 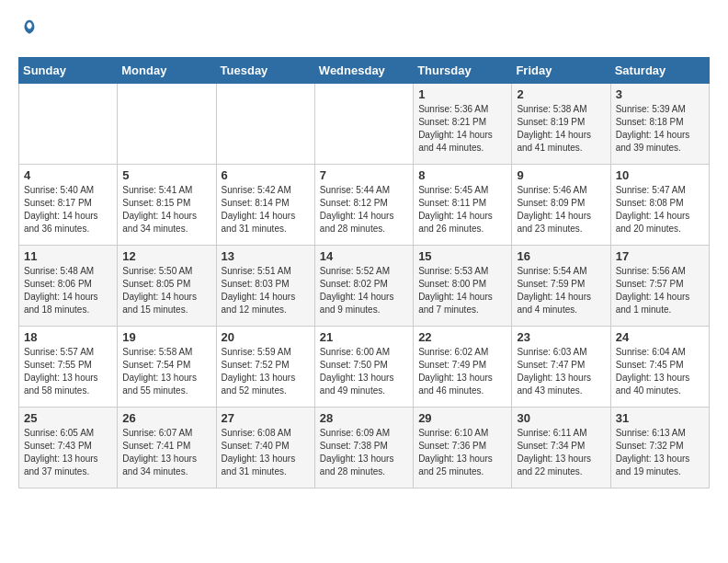 I want to click on day-info: Sunrise: 5:45 AM Sunset: 8:11 PM Dayligh…, so click(x=462, y=210).